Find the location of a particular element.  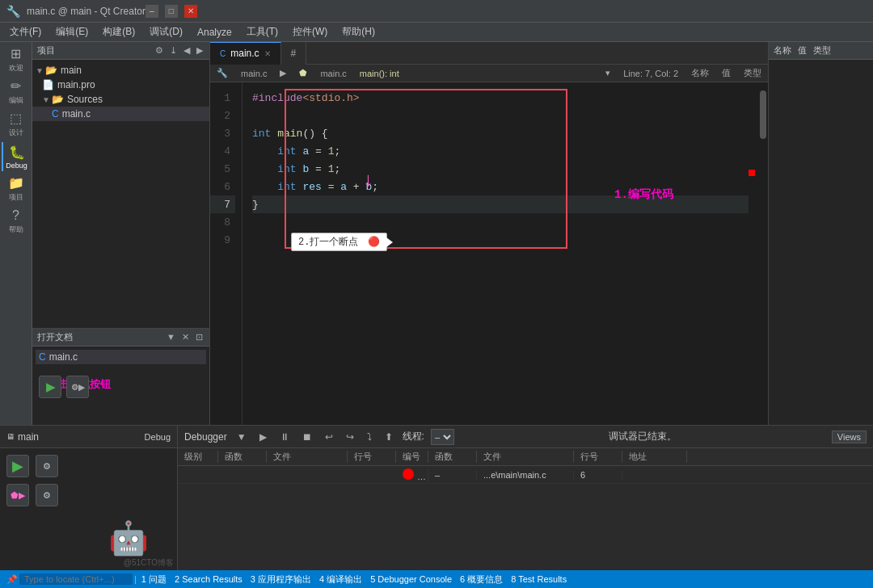

activity-welcome: ⊞ 欢迎 is located at coordinates (16, 60).